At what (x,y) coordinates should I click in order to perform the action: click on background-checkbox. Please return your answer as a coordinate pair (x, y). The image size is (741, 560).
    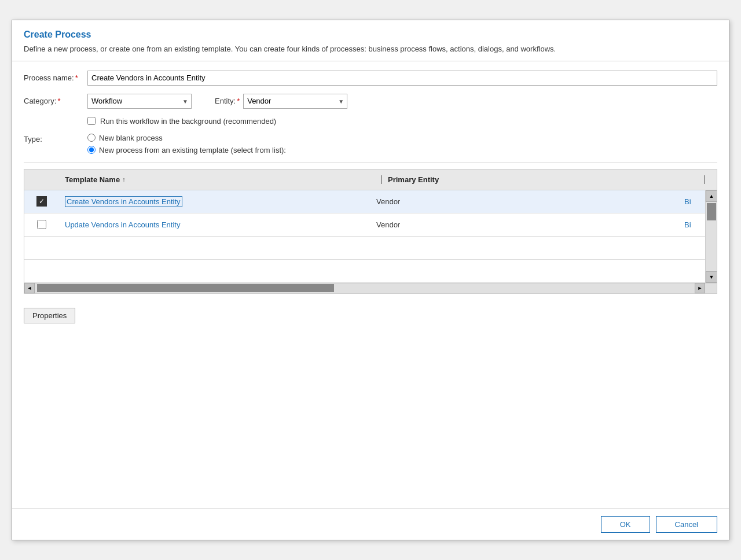
    Looking at the image, I should click on (91, 121).